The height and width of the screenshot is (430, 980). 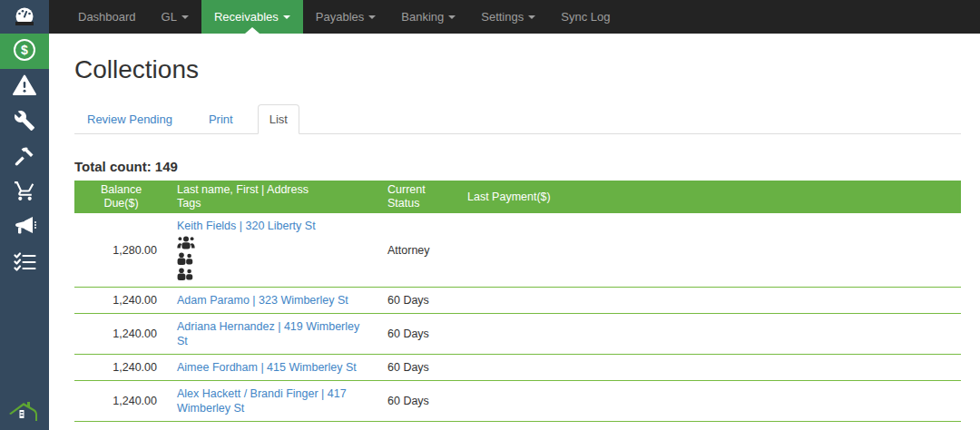 I want to click on tab-review-pending: Review Pending, so click(x=130, y=120).